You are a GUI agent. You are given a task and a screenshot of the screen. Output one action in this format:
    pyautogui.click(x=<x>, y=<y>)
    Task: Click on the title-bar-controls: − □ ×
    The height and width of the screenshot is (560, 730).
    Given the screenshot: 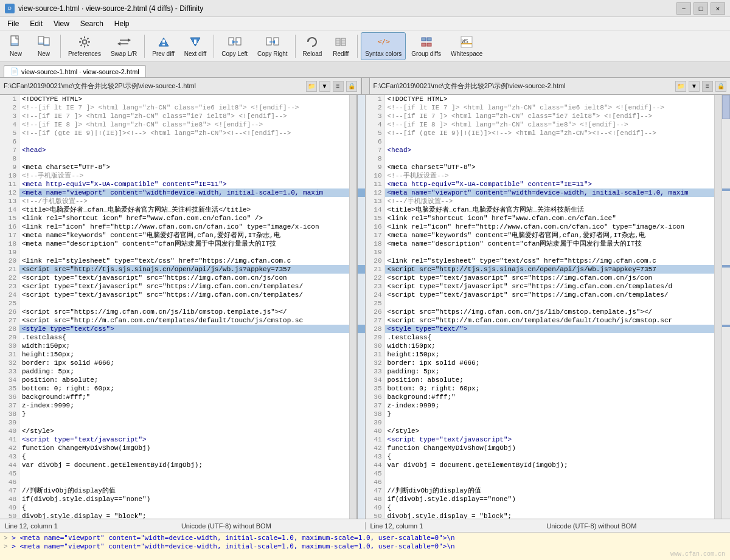 What is the action you would take?
    pyautogui.click(x=701, y=9)
    